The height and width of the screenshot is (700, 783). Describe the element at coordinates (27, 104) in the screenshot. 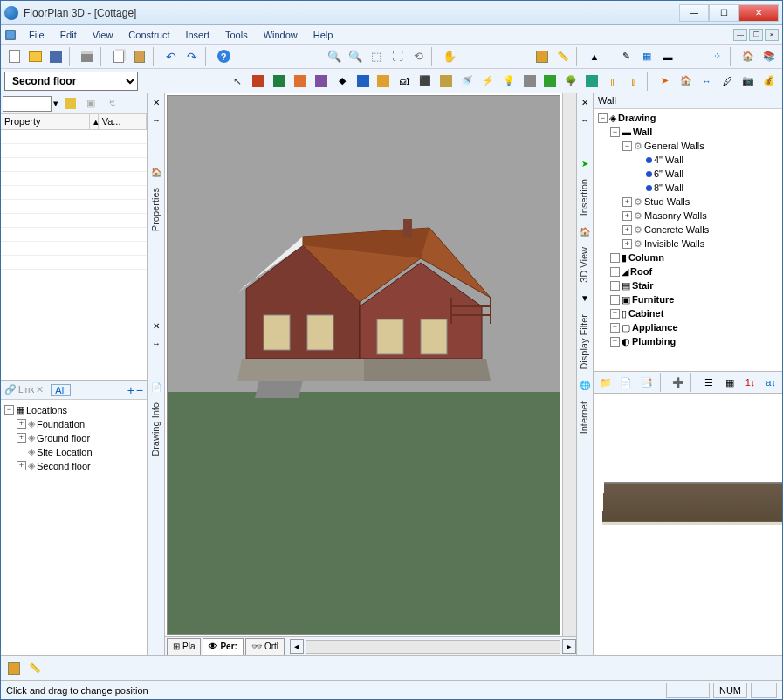

I see `props-filter-input` at that location.